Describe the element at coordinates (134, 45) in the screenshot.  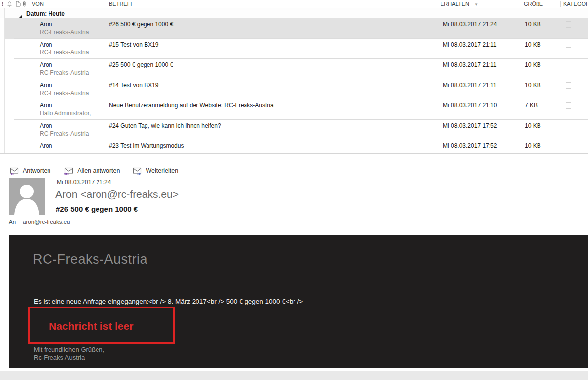
I see `row-subject: #15 Test von BX19` at that location.